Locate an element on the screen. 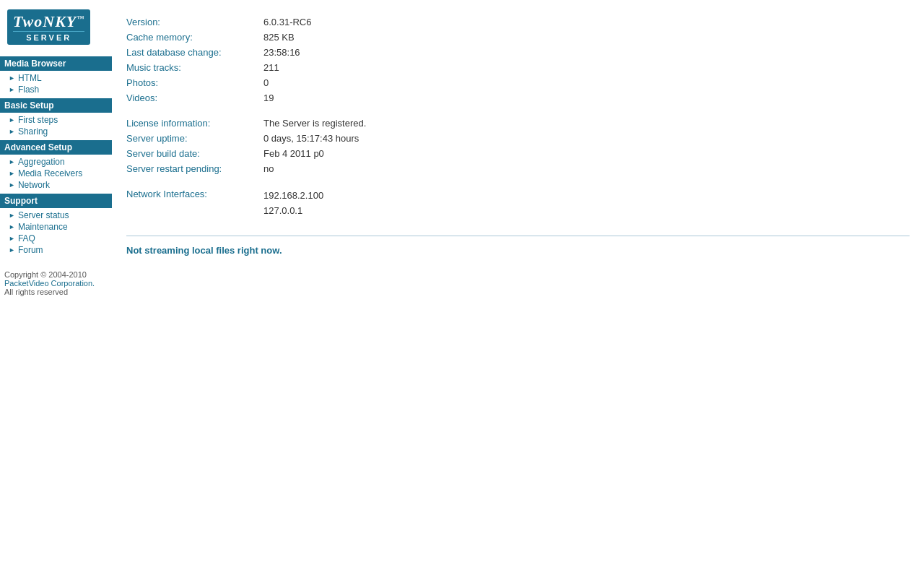  network-interfaces-row: Network Interfaces: 192.168.2.100127.0.0… is located at coordinates (228, 204).